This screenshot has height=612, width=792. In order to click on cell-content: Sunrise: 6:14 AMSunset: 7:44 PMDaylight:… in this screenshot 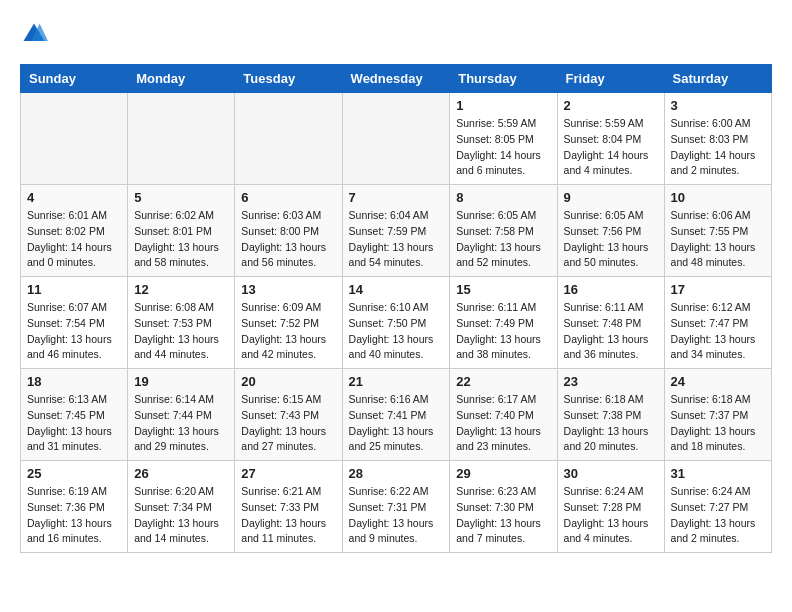, I will do `click(181, 424)`.